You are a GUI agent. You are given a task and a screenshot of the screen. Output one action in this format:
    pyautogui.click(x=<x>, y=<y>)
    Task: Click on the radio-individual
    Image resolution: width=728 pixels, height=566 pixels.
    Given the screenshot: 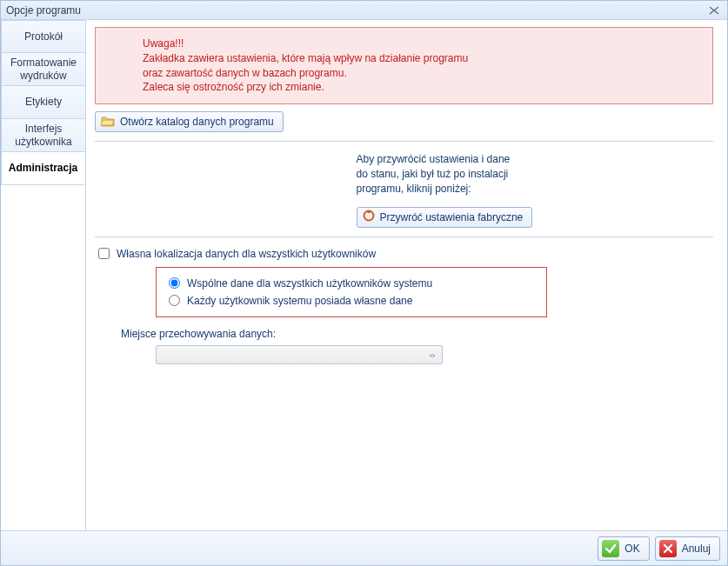 What is the action you would take?
    pyautogui.click(x=174, y=301)
    